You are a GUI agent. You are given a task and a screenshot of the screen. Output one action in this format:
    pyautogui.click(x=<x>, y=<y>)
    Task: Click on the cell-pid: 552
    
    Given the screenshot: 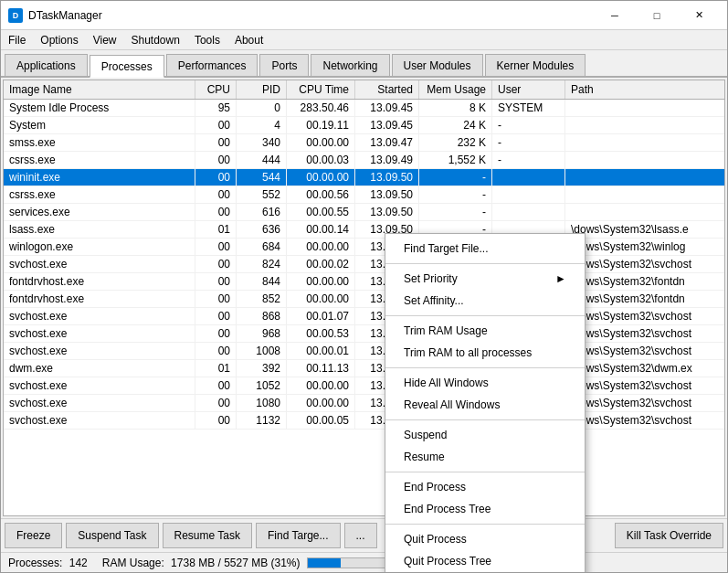 What is the action you would take?
    pyautogui.click(x=261, y=195)
    